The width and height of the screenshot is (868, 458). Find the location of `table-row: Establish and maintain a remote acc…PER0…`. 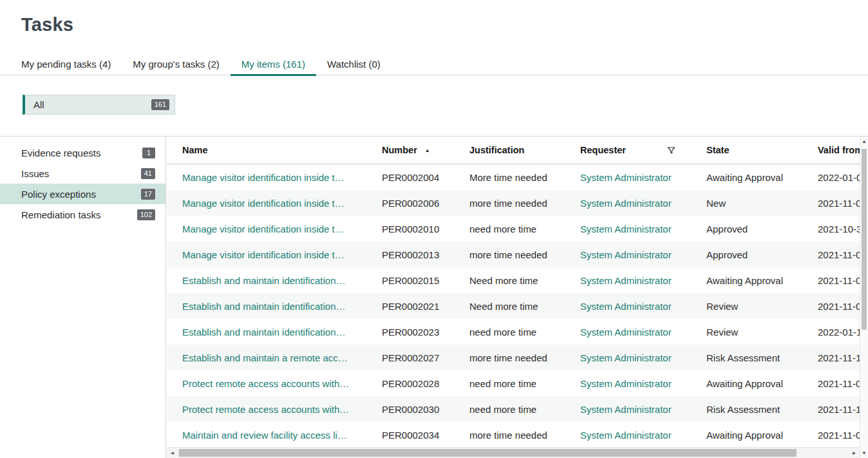

table-row: Establish and maintain a remote acc…PER0… is located at coordinates (513, 358).